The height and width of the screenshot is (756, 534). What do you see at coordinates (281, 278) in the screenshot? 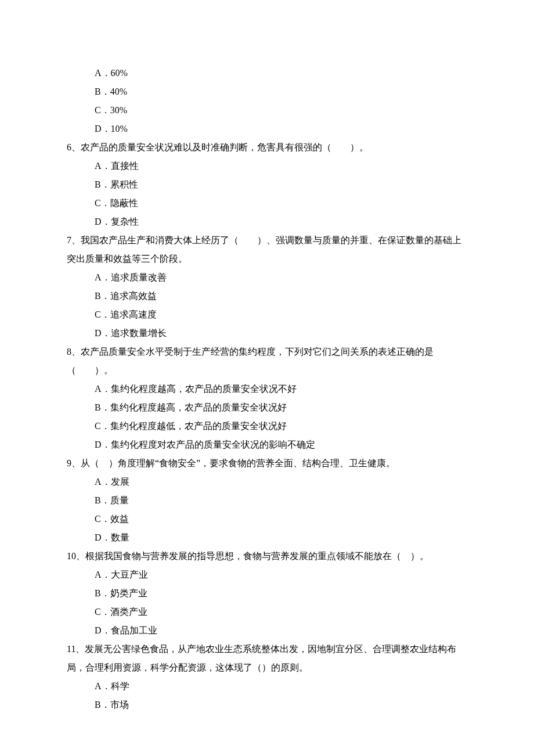
I see `option-a: A．追求质量改善` at bounding box center [281, 278].